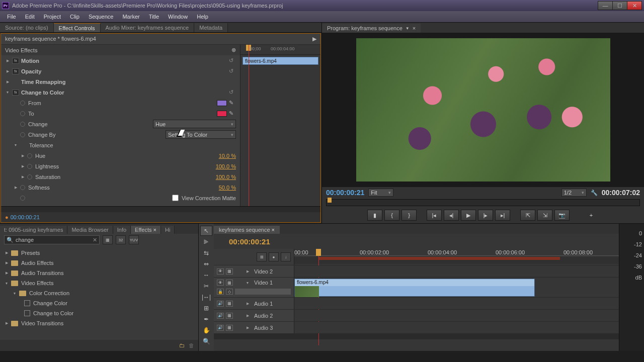 The image size is (644, 362). I want to click on view-matte-checkbox, so click(175, 198).